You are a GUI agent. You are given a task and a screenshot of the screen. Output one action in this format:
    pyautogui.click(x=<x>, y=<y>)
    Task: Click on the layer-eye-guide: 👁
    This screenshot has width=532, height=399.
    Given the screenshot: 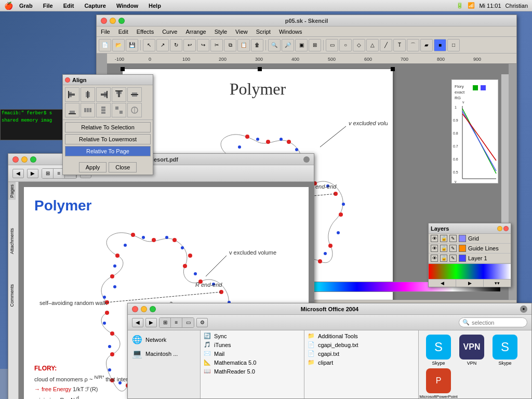 What is the action you would take?
    pyautogui.click(x=434, y=248)
    